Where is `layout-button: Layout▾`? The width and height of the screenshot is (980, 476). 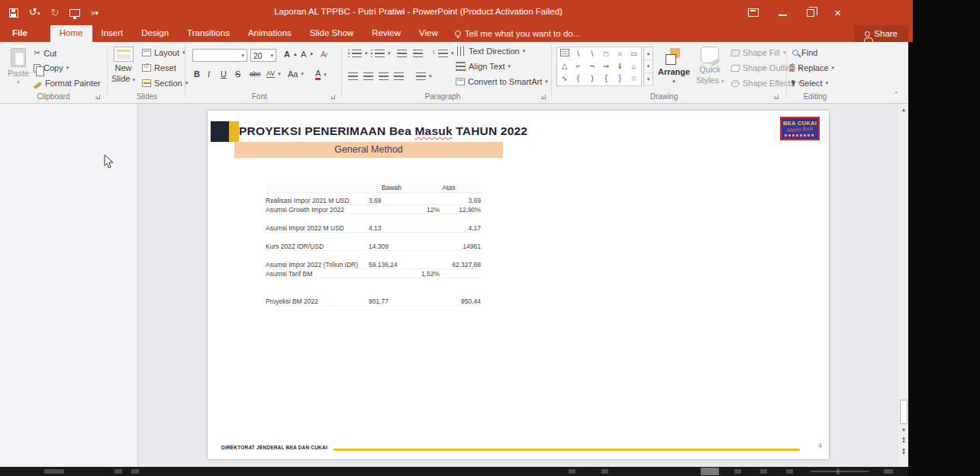
layout-button: Layout▾ is located at coordinates (163, 53).